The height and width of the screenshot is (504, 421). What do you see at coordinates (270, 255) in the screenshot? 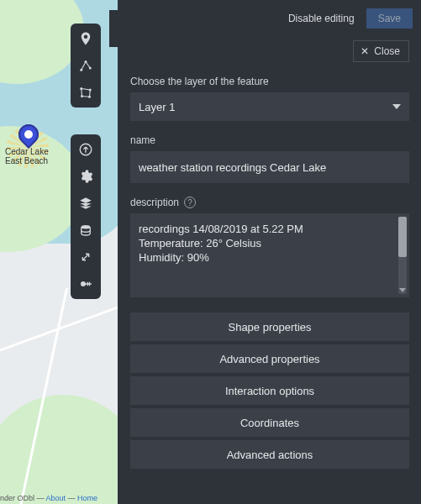
I see `description-textarea: recordings 14/08/2019 at 5.22 PM Tempera…` at bounding box center [270, 255].